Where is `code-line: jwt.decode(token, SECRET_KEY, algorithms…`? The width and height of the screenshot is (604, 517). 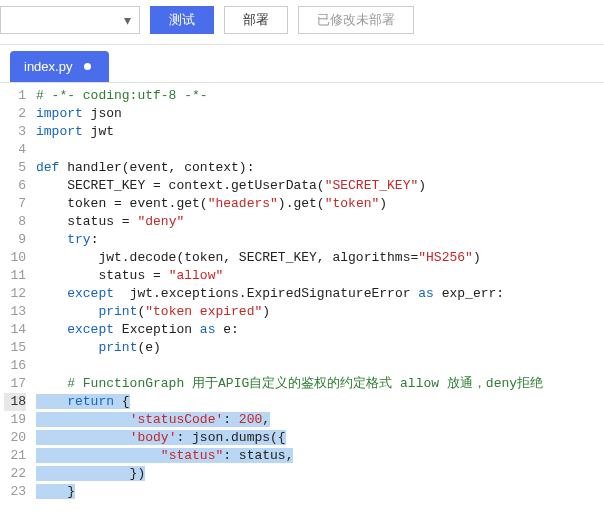 code-line: jwt.decode(token, SECRET_KEY, algorithms… is located at coordinates (290, 258).